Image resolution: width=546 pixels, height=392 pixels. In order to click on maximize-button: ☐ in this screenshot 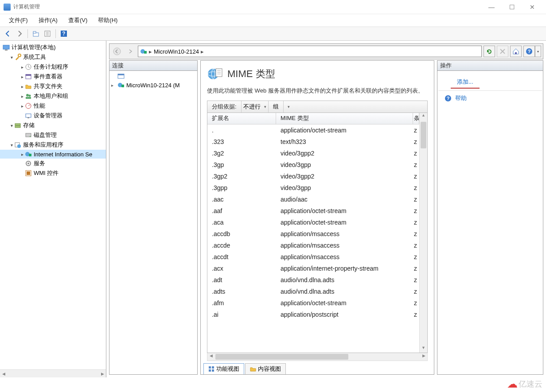, I will do `click(512, 7)`.